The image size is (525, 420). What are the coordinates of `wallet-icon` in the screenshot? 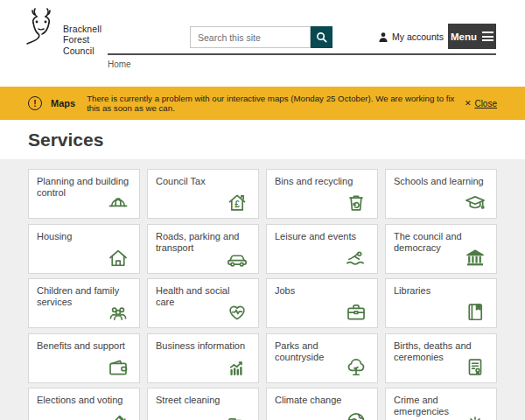 It's located at (118, 368).